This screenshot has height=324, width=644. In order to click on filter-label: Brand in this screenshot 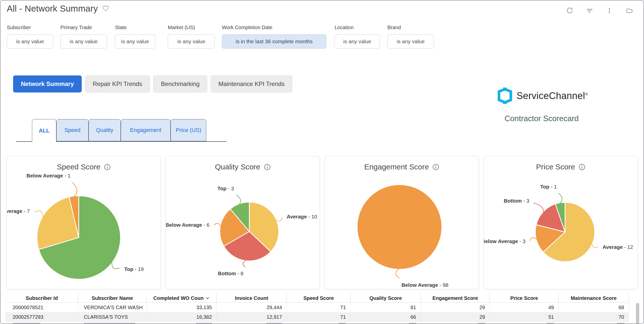, I will do `click(411, 28)`.